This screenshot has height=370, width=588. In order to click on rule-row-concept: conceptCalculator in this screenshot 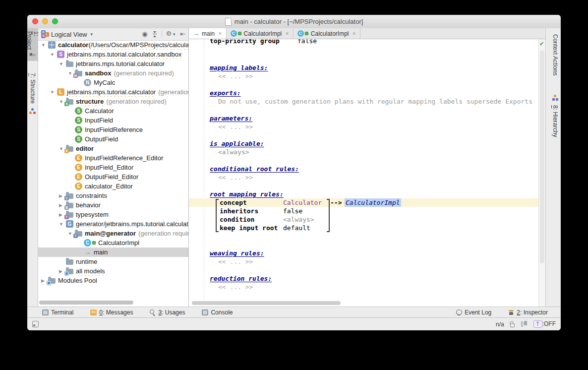, I will do `click(271, 202)`.